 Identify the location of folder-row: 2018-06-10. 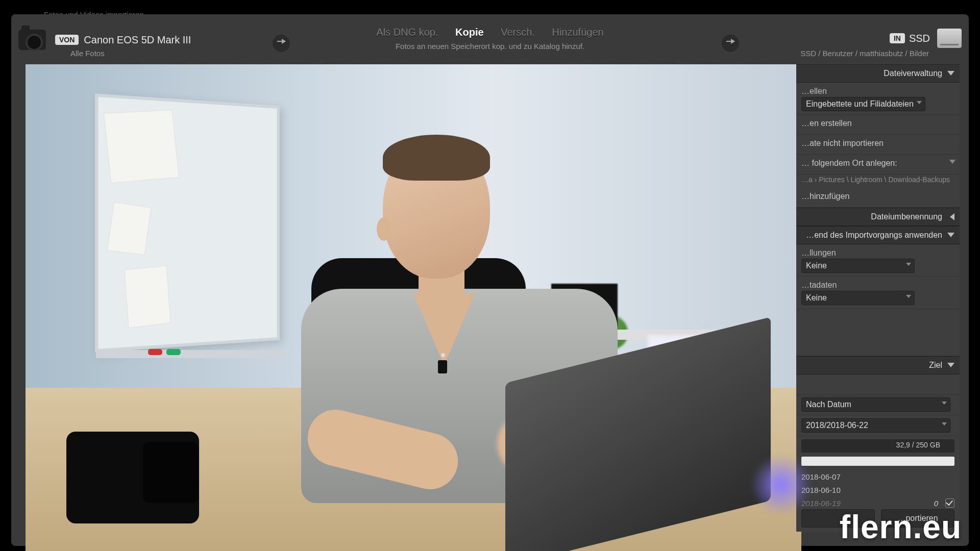
(878, 490).